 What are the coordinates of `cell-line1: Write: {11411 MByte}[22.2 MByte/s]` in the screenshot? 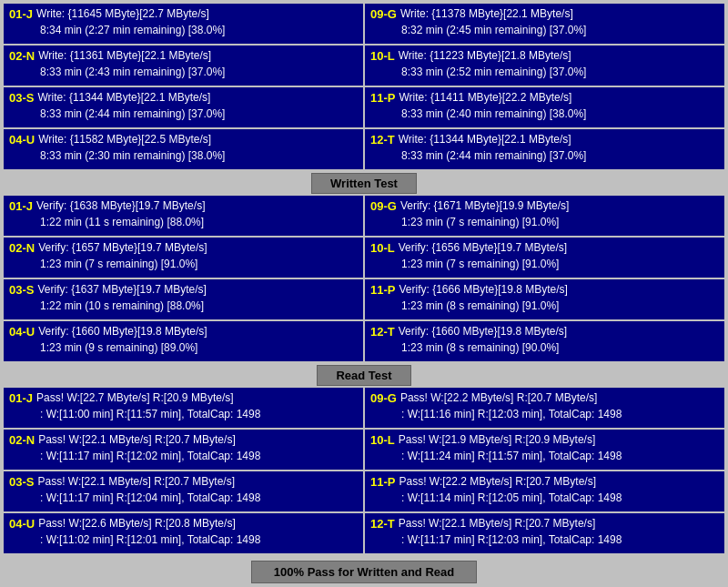 It's located at (559, 98).